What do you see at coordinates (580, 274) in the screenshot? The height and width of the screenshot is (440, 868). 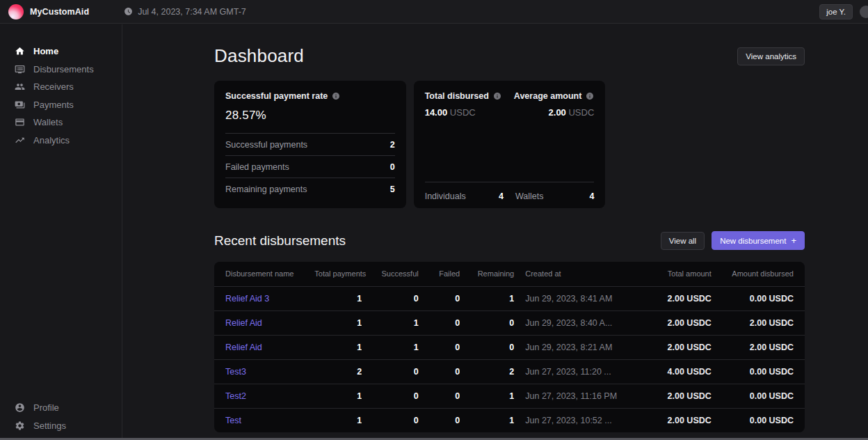 I see `col-created-at: Created at` at bounding box center [580, 274].